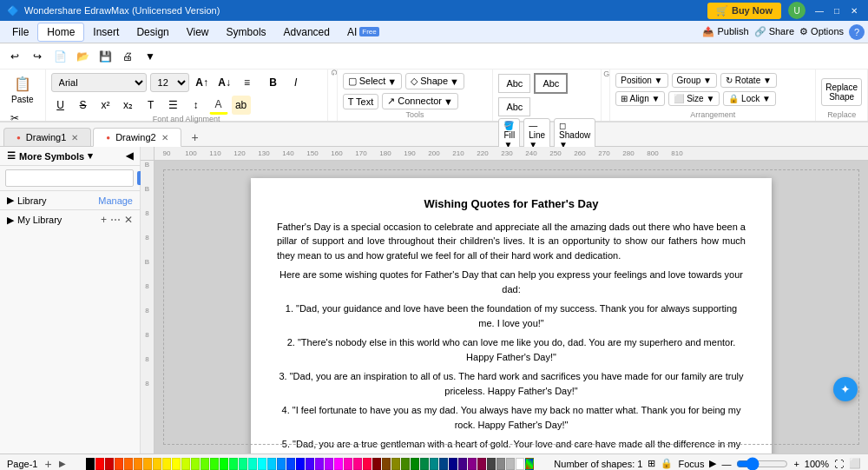  Describe the element at coordinates (463, 464) in the screenshot. I see `color-dark10` at that location.